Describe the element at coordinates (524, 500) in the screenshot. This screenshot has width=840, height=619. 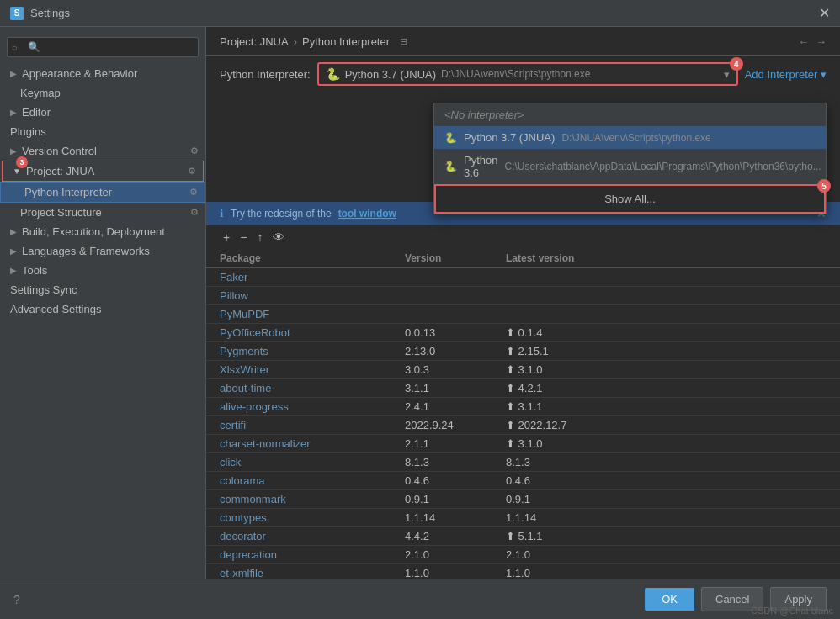
I see `table-row: commonmark 0.9.1 0.9.1` at that location.